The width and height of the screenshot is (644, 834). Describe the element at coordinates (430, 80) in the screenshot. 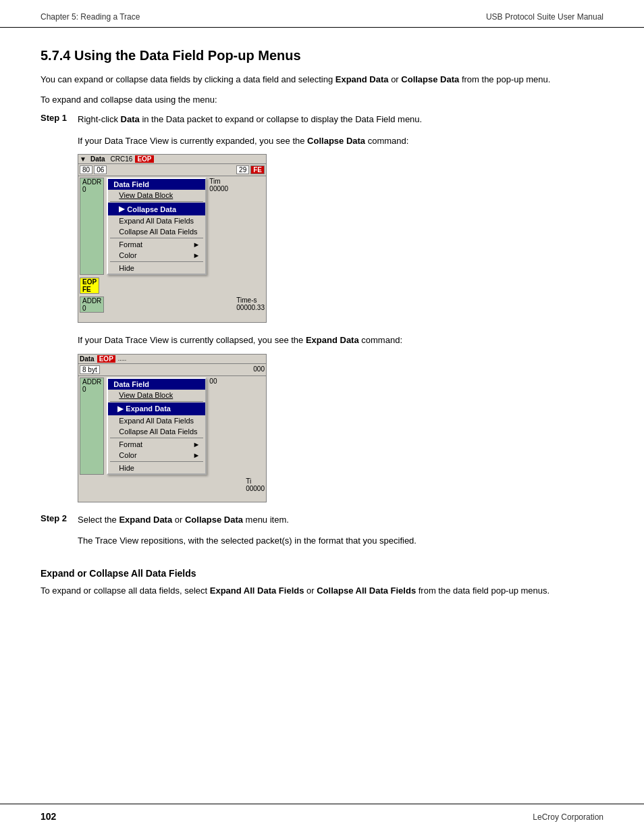

I see `collapse-data-bold: Collapse Data` at that location.